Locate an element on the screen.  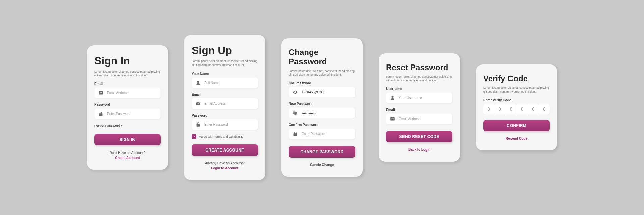
signup-switch-prompt: Already Have an Account? Login to Accoun… is located at coordinates (225, 166).